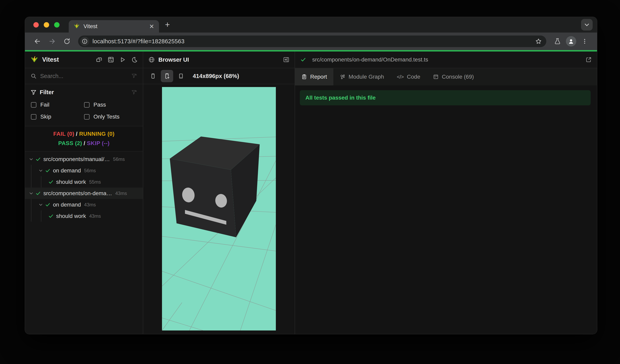  Describe the element at coordinates (47, 92) in the screenshot. I see `filter-title: Filter` at that location.